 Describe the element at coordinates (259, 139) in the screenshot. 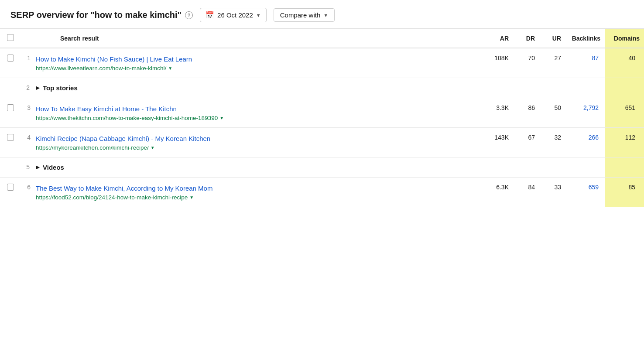

I see `result-title-link: Kimchi Recipe (Napa Cabbage Kimchi) - My…` at that location.